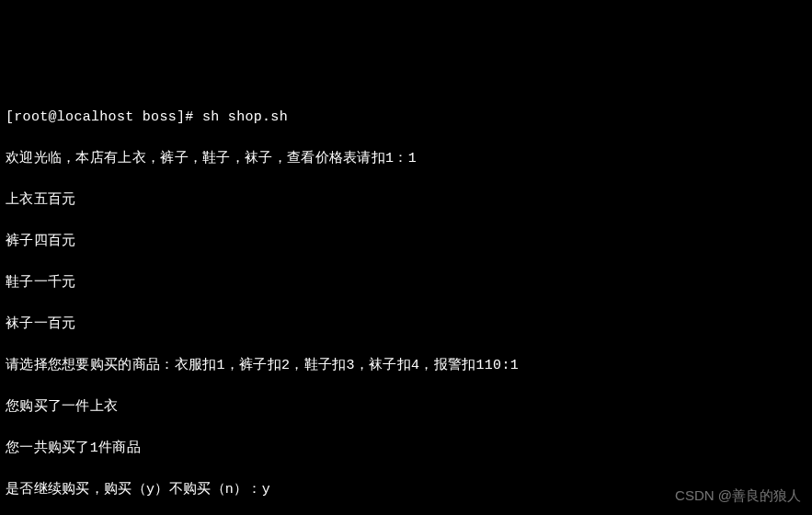  Describe the element at coordinates (406, 366) in the screenshot. I see `output-line: 请选择您想要购买的商品：衣服扣1，裤子扣2，鞋子扣3，袜子扣4，报警扣110:1` at that location.